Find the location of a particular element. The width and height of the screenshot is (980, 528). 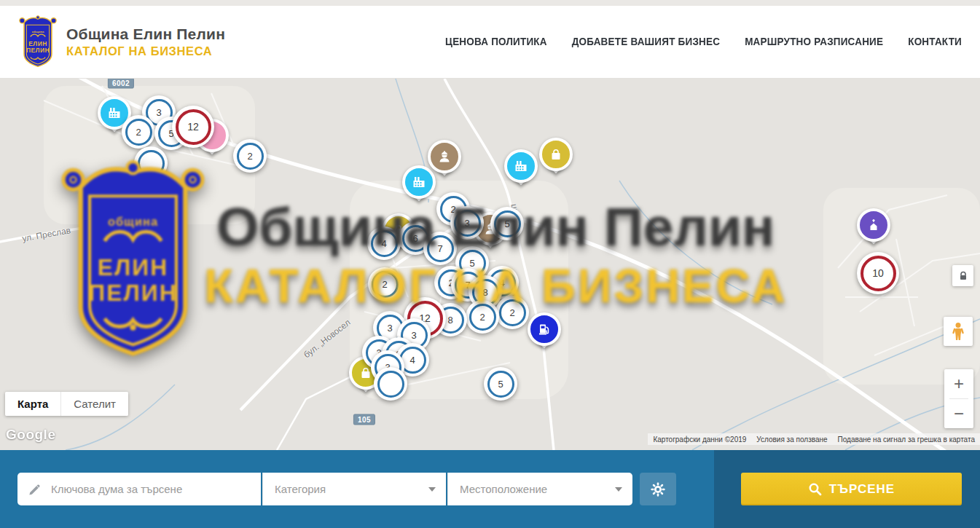

cluster-marker: 7 is located at coordinates (440, 248).